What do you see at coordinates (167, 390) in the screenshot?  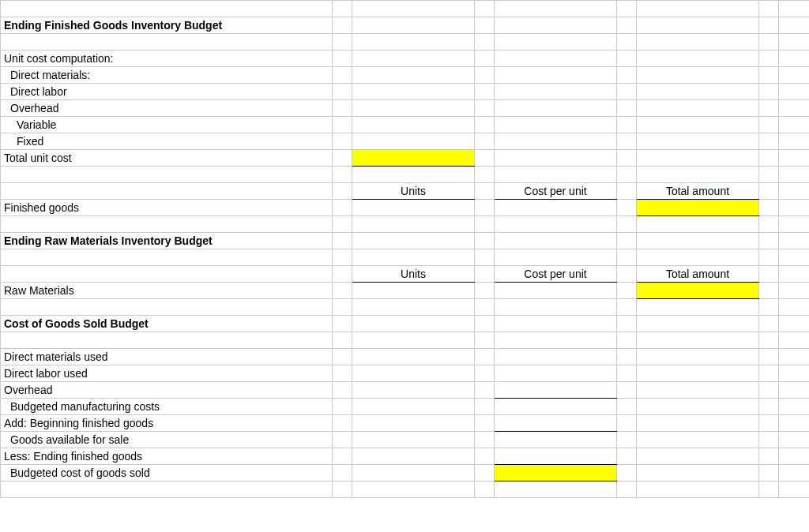 I see `label-overhead-cogs: Overhead` at bounding box center [167, 390].